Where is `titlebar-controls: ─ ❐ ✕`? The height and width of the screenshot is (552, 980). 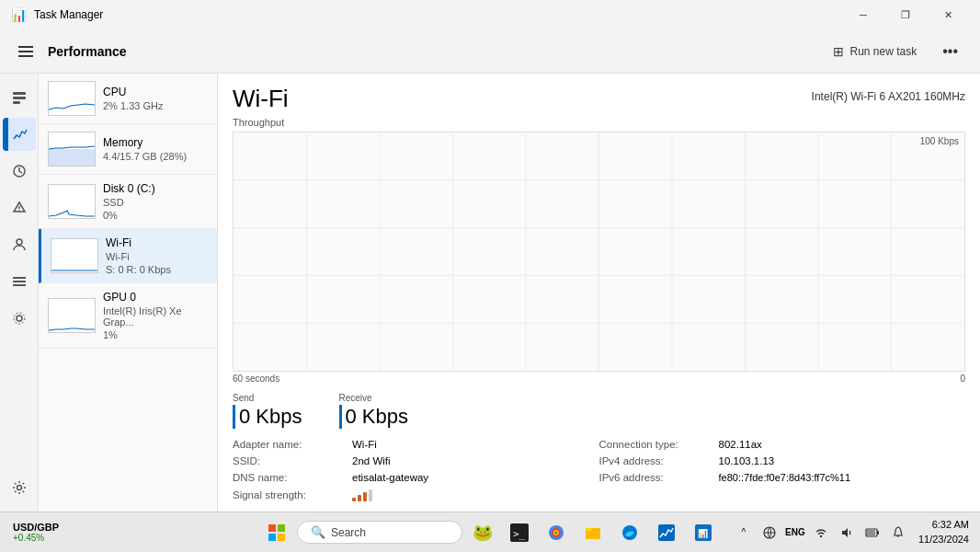
titlebar-controls: ─ ❐ ✕ is located at coordinates (906, 15).